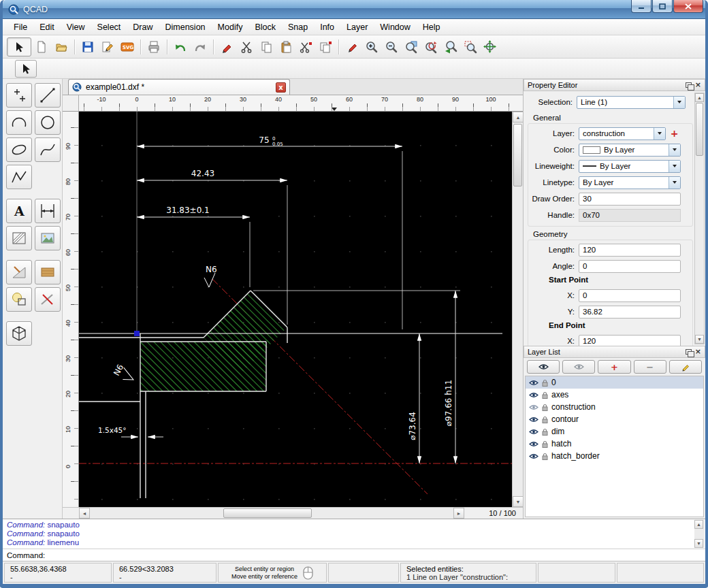 The height and width of the screenshot is (588, 708). I want to click on property-editor-titlebar: Property Editor ×, so click(614, 85).